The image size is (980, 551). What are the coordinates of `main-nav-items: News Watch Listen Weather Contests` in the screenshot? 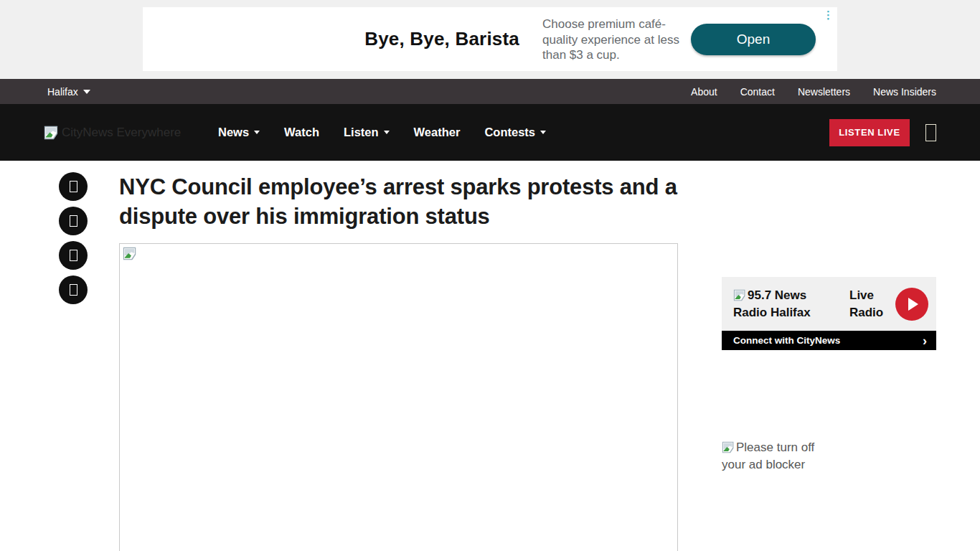 It's located at (382, 132).